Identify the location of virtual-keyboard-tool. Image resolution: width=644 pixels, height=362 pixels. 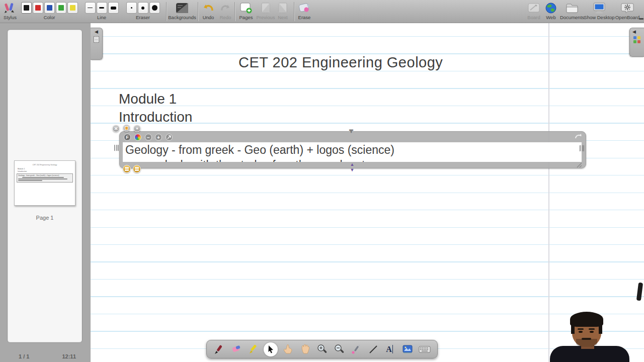
(425, 349).